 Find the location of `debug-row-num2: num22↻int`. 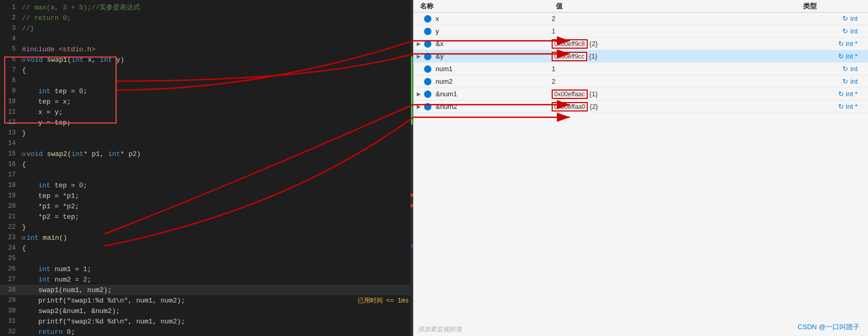

debug-row-num2: num22↻int is located at coordinates (641, 82).